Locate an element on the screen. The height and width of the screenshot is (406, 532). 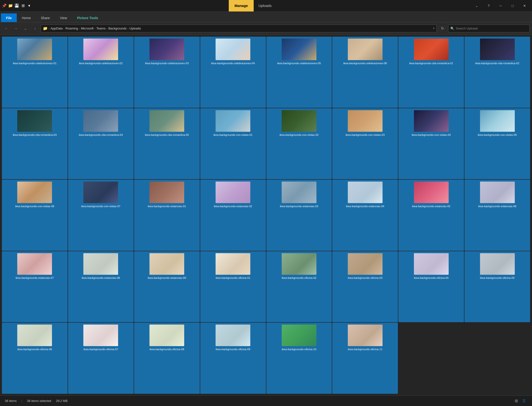
path-dropdown-icon: ▾ is located at coordinates (434, 29).